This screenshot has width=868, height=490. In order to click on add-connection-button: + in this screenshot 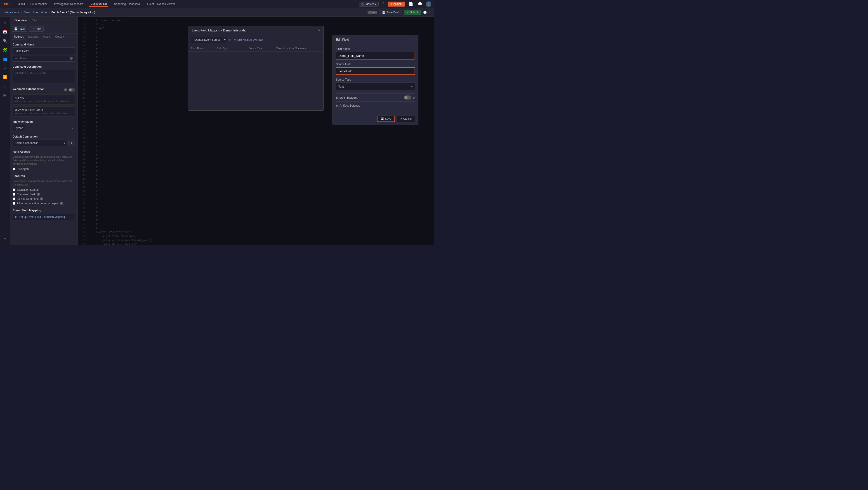, I will do `click(71, 143)`.